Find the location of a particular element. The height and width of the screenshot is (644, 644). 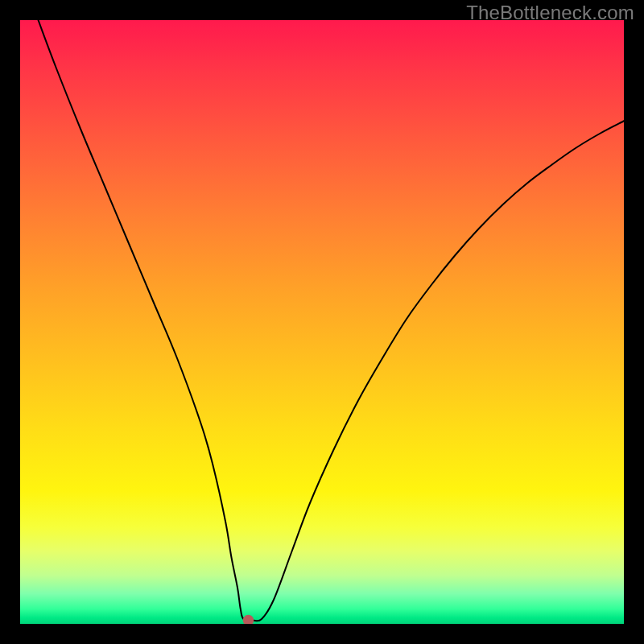

watermark-label: TheBottleneck.com is located at coordinates (551, 13).